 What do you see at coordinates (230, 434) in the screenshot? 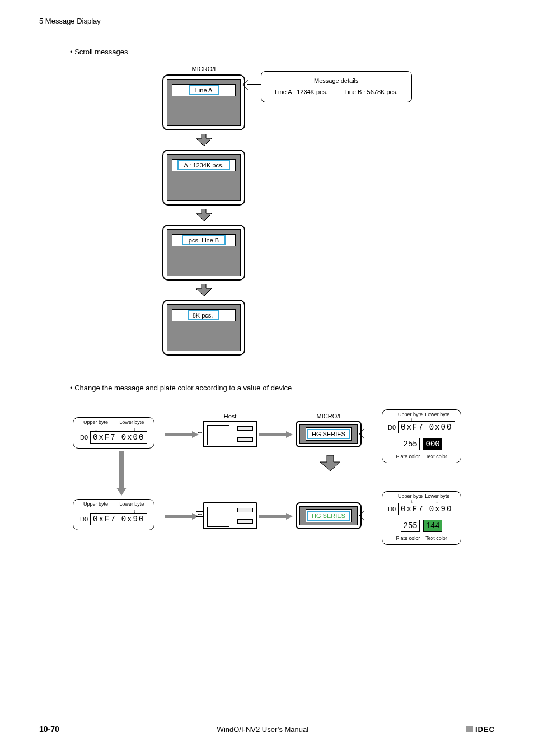
I see `host-device-1: Host •••` at bounding box center [230, 434].